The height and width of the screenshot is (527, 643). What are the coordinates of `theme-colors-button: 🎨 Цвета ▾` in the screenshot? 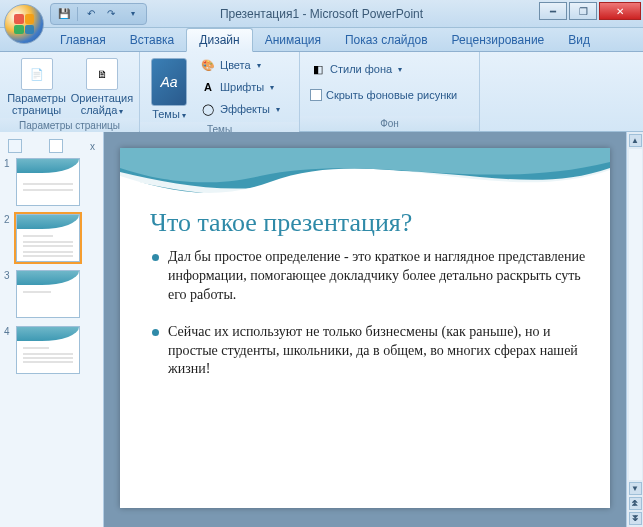 It's located at (240, 65).